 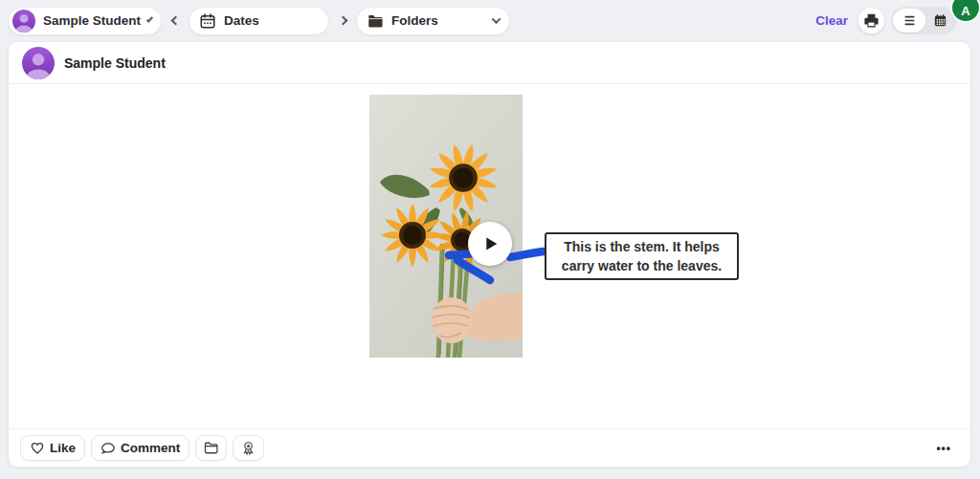 What do you see at coordinates (490, 21) in the screenshot?
I see `filter-bar: Sample Student Dates Folders` at bounding box center [490, 21].